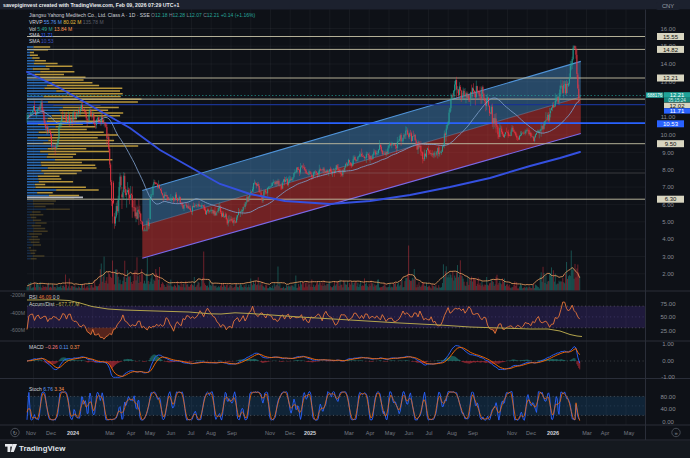 The image size is (690, 458). I want to click on svg-text: 14.00, so click(668, 64).